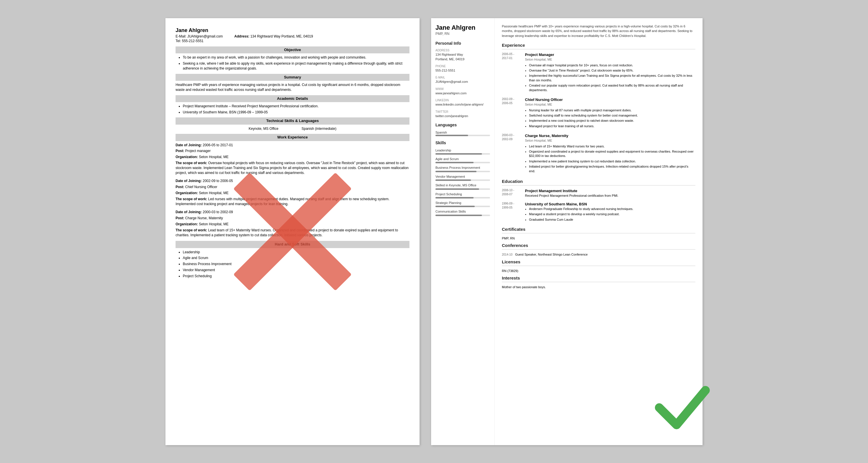 Image resolution: width=868 pixels, height=463 pixels. What do you see at coordinates (463, 133) in the screenshot?
I see `language-1: Spanish` at bounding box center [463, 133].